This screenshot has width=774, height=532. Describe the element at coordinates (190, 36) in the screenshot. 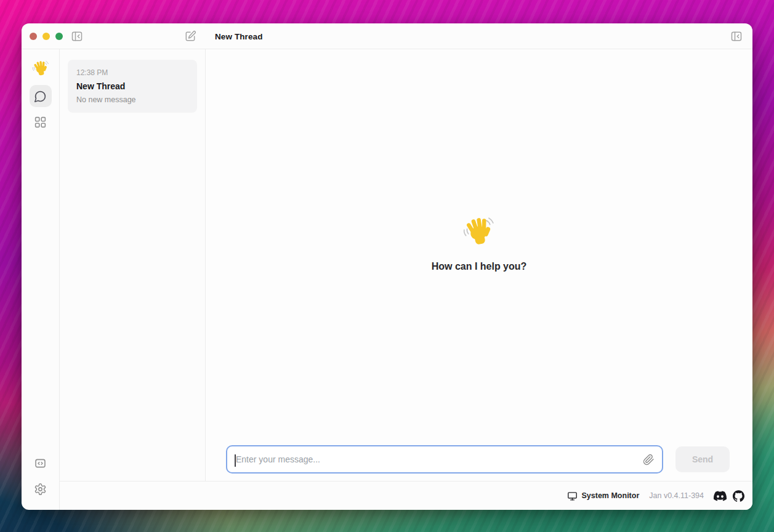

I see `new-thread-button` at that location.